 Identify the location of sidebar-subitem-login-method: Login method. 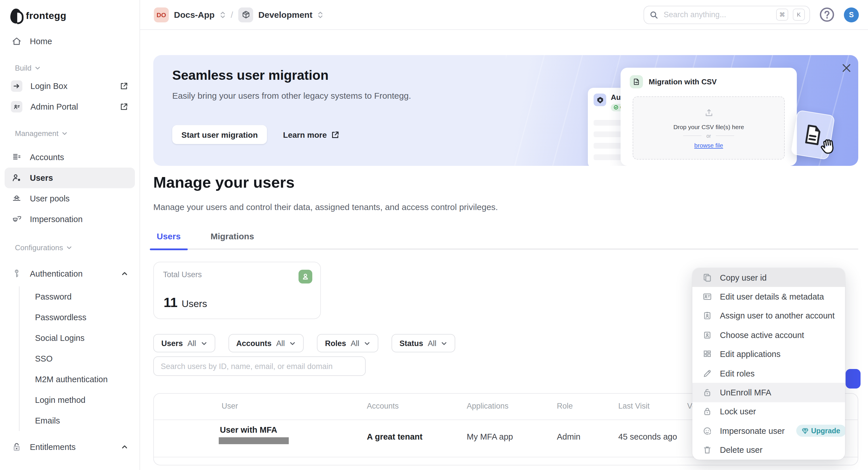
(80, 400).